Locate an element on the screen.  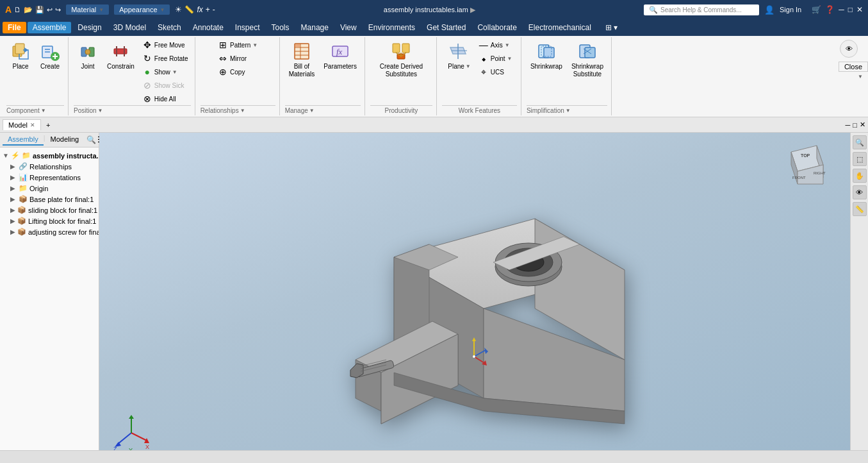
svg-text: FRONT is located at coordinates (799, 178).